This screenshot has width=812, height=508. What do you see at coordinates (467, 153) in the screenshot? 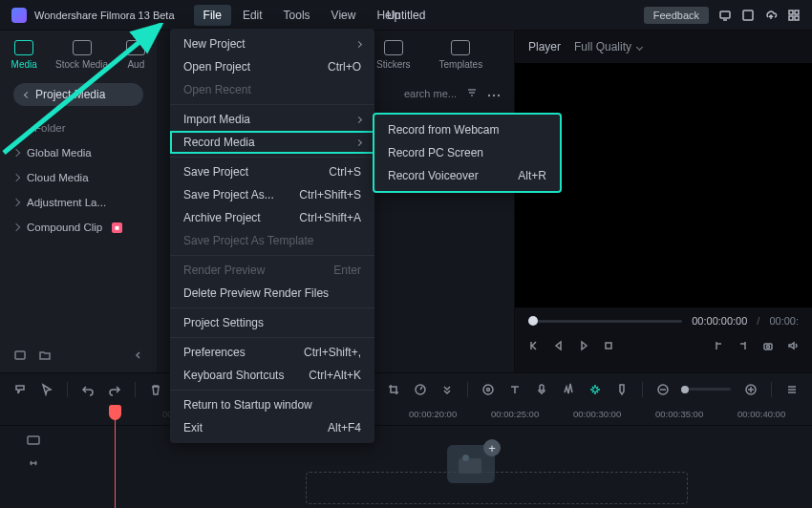
I see `submenu-record-screen: Record PC Screen` at bounding box center [467, 153].